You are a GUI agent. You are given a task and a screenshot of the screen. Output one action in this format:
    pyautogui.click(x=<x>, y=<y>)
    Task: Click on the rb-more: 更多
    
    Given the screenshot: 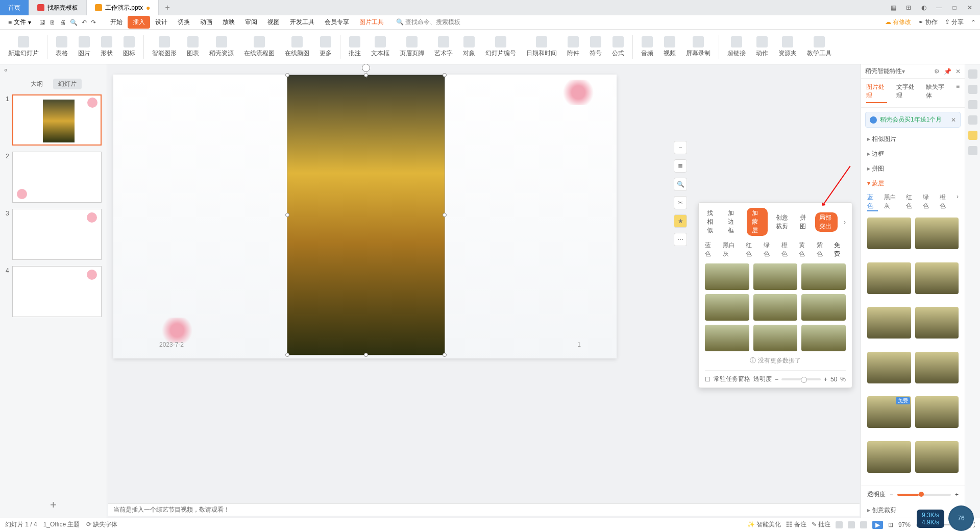 What is the action you would take?
    pyautogui.click(x=326, y=47)
    